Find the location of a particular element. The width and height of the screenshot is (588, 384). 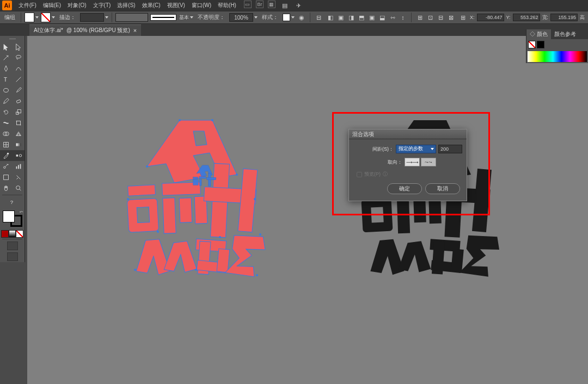

pen-tool is located at coordinates (7, 69).